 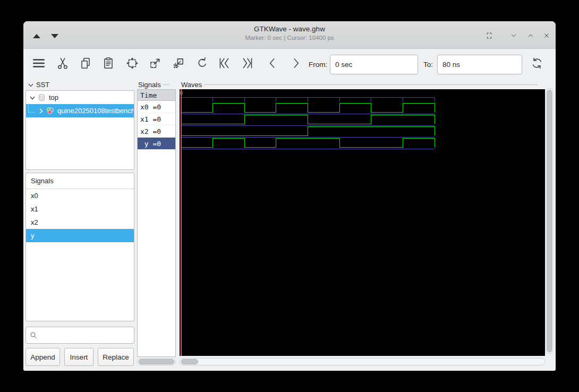 What do you see at coordinates (178, 64) in the screenshot?
I see `zoom-out-button` at bounding box center [178, 64].